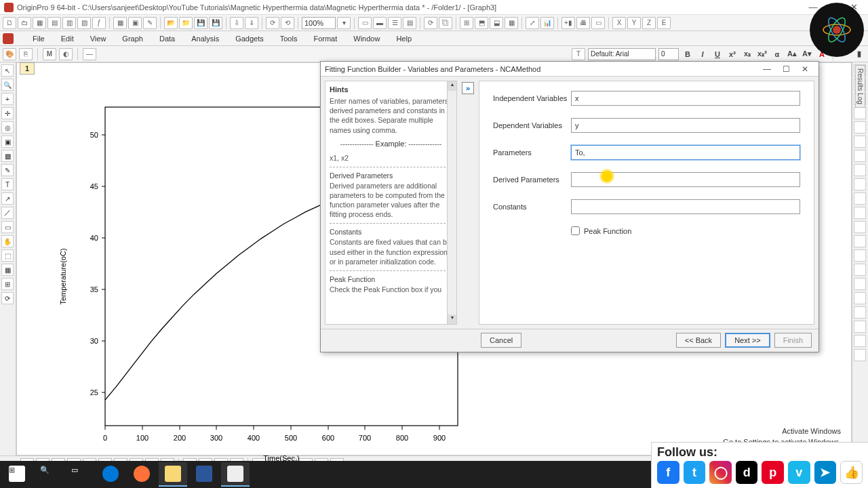 This screenshot has width=868, height=488. I want to click on start-button: ⊞, so click(17, 474).